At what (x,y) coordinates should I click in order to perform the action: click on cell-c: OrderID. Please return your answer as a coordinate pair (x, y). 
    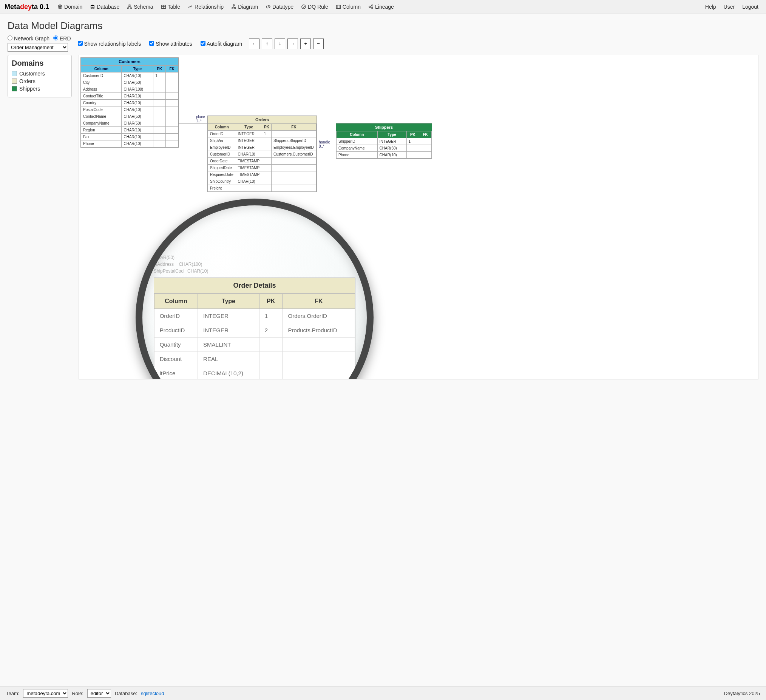
    Looking at the image, I should click on (222, 134).